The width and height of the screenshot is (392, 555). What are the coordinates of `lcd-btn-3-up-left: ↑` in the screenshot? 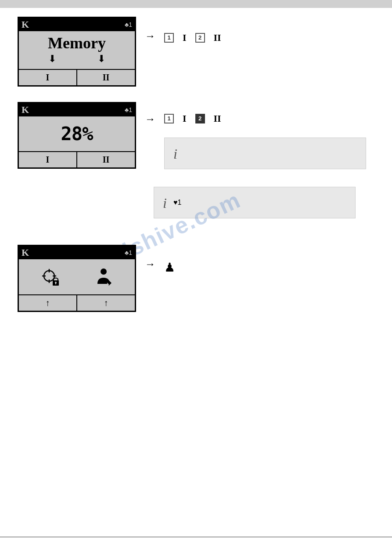 It's located at (48, 303).